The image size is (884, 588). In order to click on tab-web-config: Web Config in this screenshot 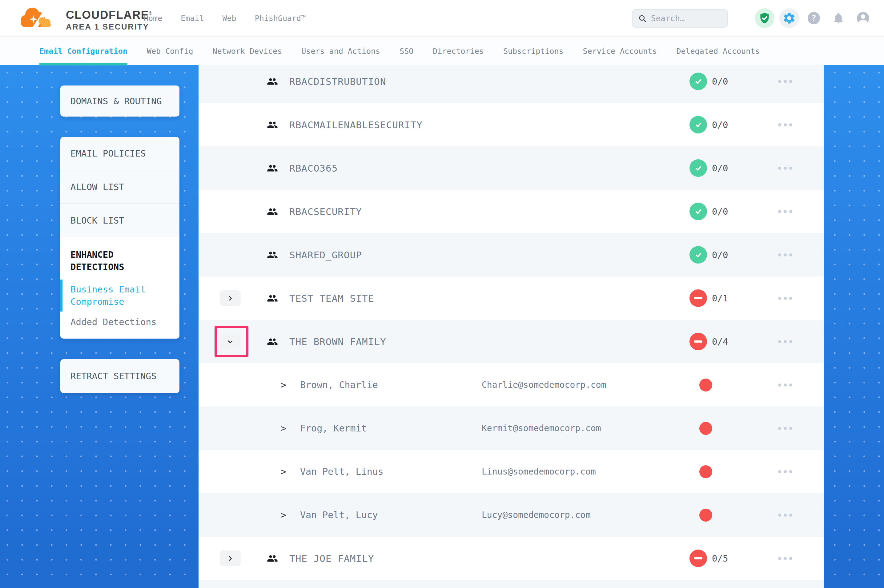, I will do `click(170, 51)`.